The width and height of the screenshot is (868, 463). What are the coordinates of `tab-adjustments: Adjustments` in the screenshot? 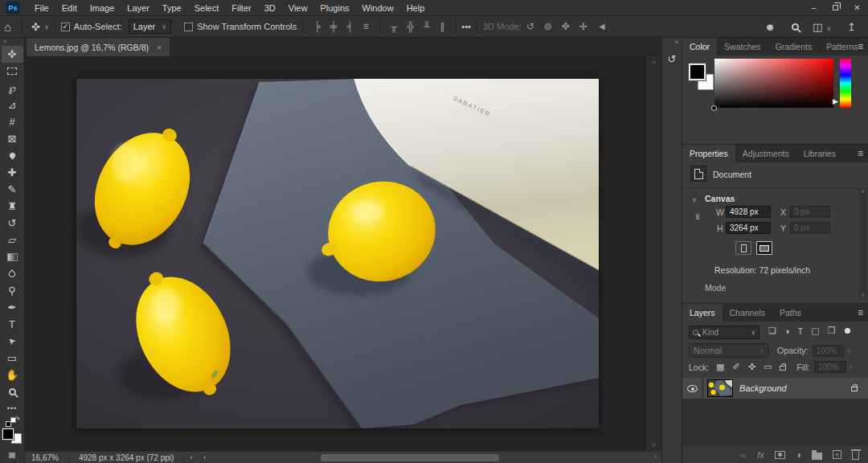 It's located at (766, 154).